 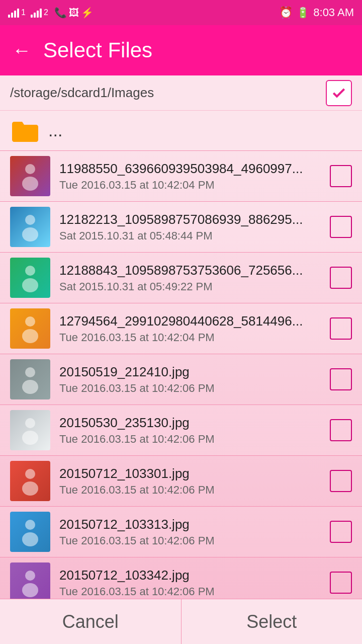 What do you see at coordinates (55, 131) in the screenshot?
I see `parent-folder-label: ...` at bounding box center [55, 131].